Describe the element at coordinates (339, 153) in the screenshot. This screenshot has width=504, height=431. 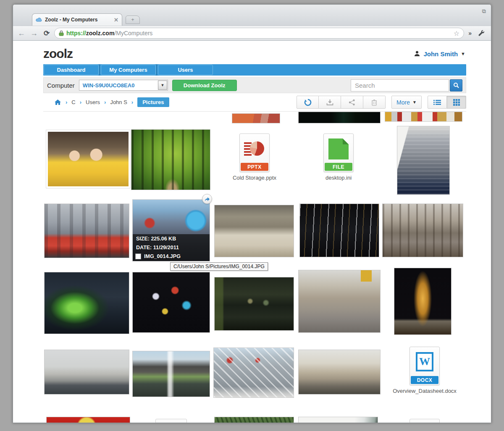
I see `file-icon-ini: FILE` at that location.